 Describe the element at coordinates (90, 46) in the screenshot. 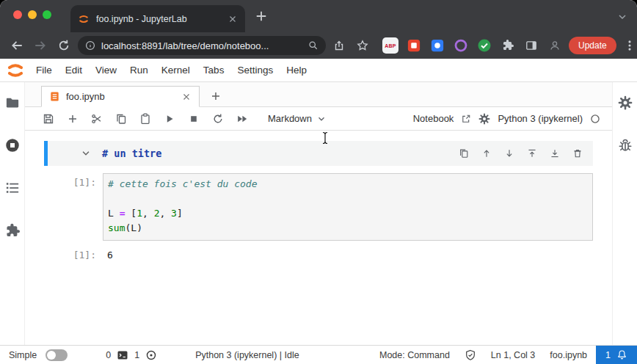

I see `site-info-icon` at that location.